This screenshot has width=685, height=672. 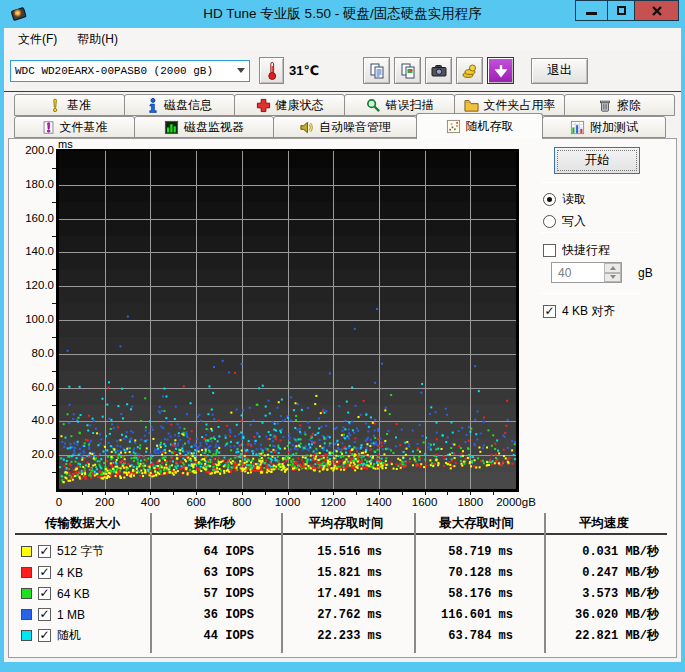 I want to click on drive-select-arrow, so click(x=240, y=71).